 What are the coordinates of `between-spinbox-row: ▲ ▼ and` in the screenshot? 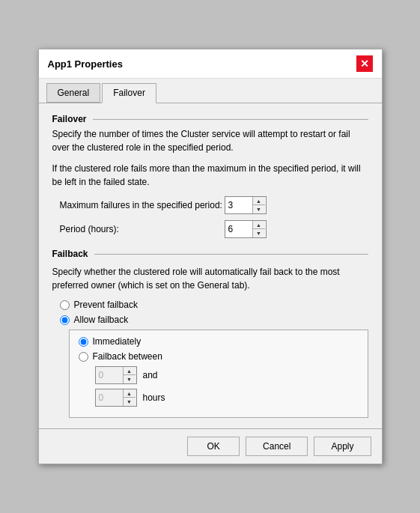 It's located at (227, 375).